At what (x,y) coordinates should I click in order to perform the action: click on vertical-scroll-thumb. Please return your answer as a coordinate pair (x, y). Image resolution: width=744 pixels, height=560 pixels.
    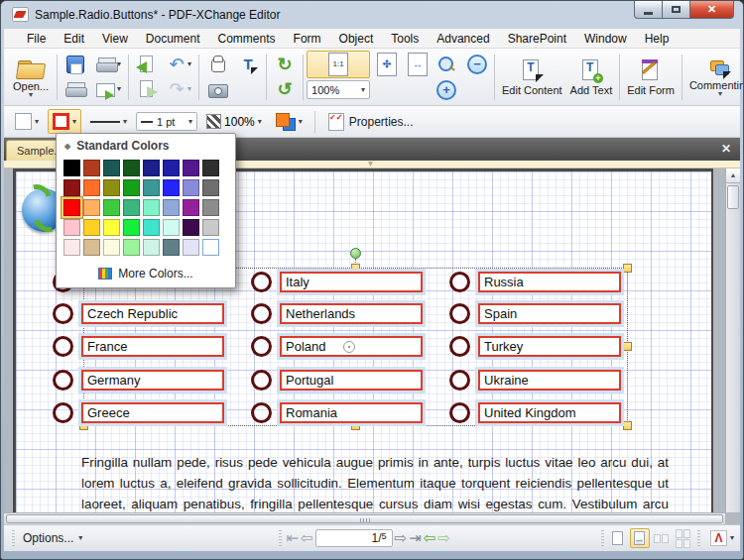
    Looking at the image, I should click on (733, 197).